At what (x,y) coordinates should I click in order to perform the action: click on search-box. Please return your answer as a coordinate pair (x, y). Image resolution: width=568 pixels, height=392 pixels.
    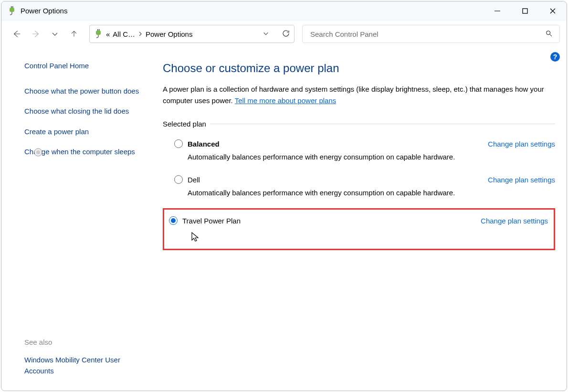
    Looking at the image, I should click on (431, 34).